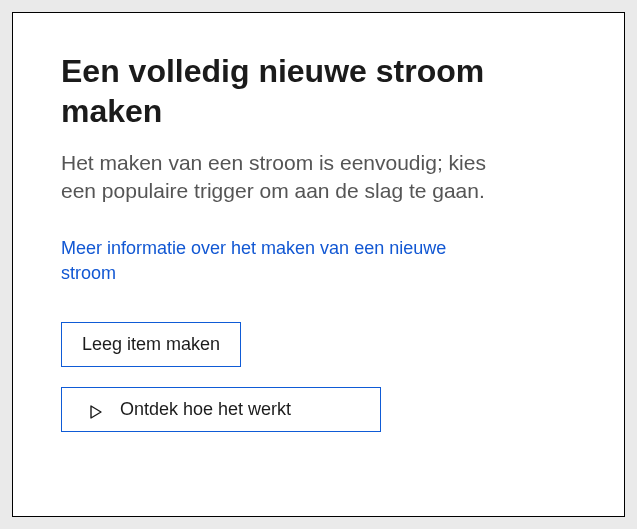 Image resolution: width=637 pixels, height=529 pixels. Describe the element at coordinates (281, 261) in the screenshot. I see `learn-more-link: Meer informatie over het maken van een n…` at that location.